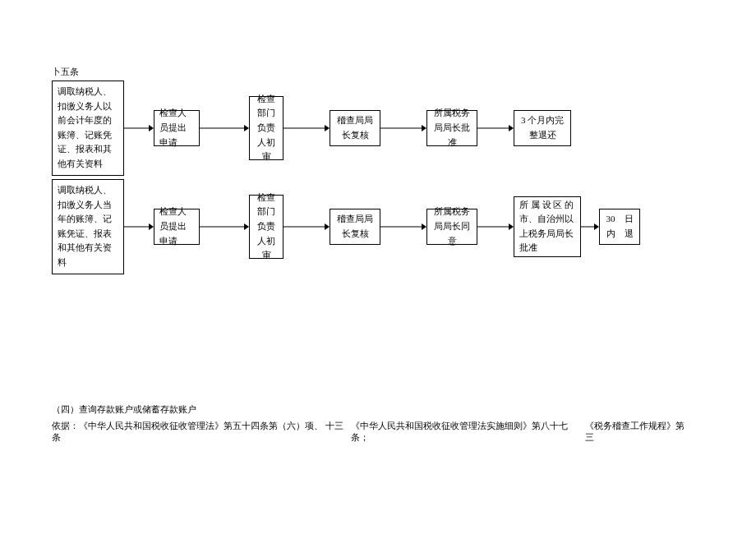 The width and height of the screenshot is (756, 534). Describe the element at coordinates (452, 128) in the screenshot. I see `flow1-box-approve: 所属税务局局长批准` at that location.